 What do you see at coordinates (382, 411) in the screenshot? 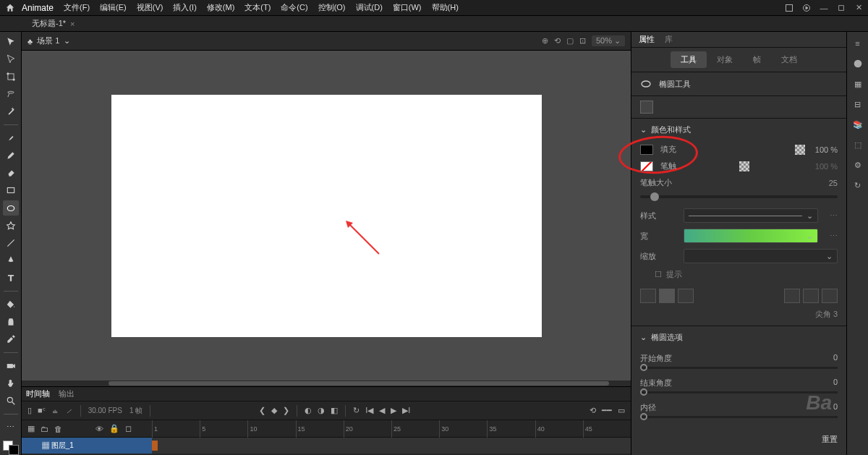
I see `prev-frame-icon: ◀` at bounding box center [382, 411].